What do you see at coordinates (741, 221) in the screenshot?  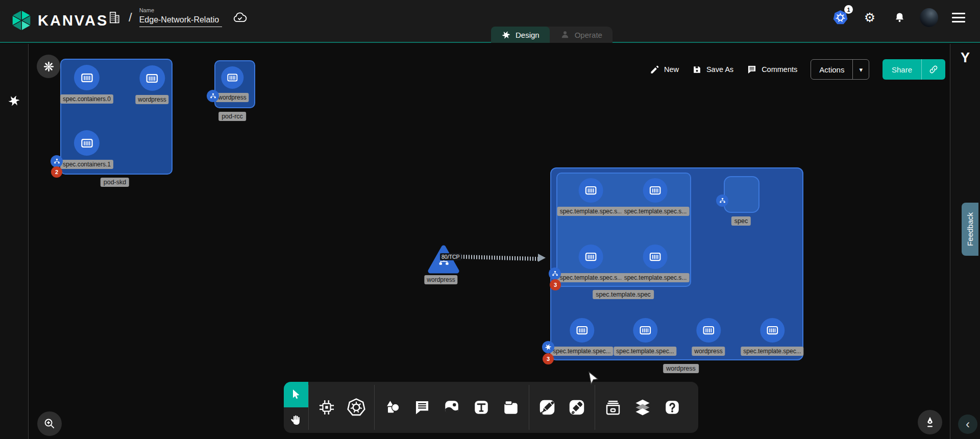 I see `spec-node-title: spec` at bounding box center [741, 221].